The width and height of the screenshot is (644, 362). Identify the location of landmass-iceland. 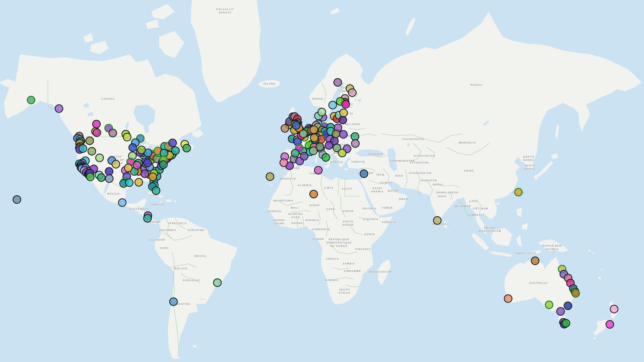
(270, 84).